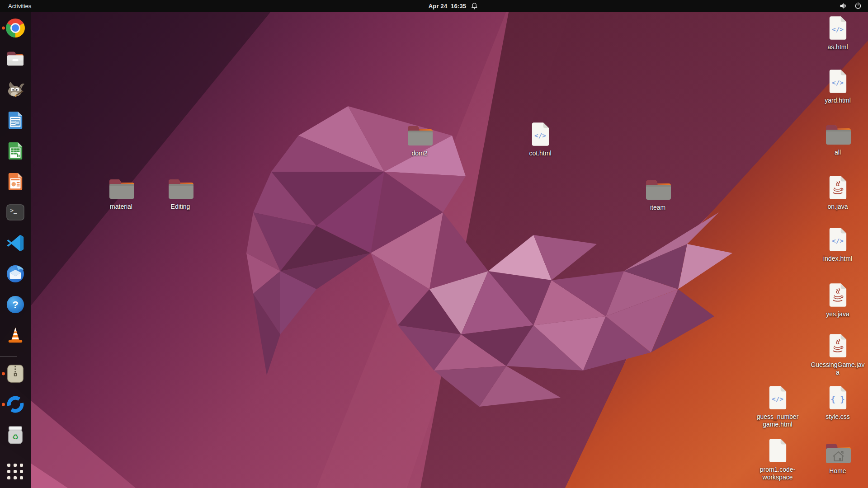 This screenshot has width=868, height=488. What do you see at coordinates (121, 207) in the screenshot?
I see `desktop-icon-label: material` at bounding box center [121, 207].